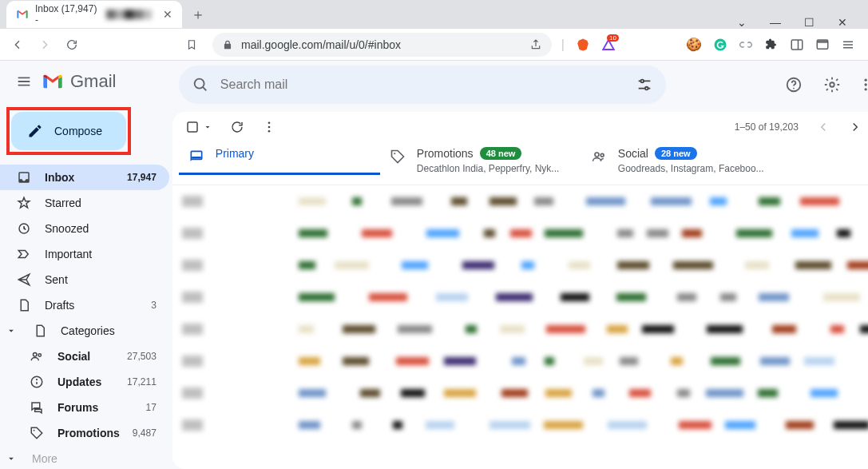 This screenshot has height=469, width=868. I want to click on minimize-window-icon: —, so click(775, 22).